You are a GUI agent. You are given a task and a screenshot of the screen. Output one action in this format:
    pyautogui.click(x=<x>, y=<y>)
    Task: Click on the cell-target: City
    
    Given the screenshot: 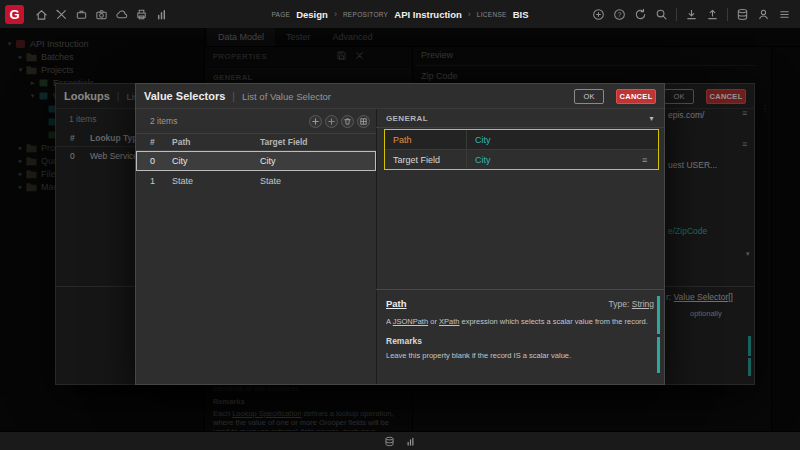 What is the action you would take?
    pyautogui.click(x=318, y=161)
    